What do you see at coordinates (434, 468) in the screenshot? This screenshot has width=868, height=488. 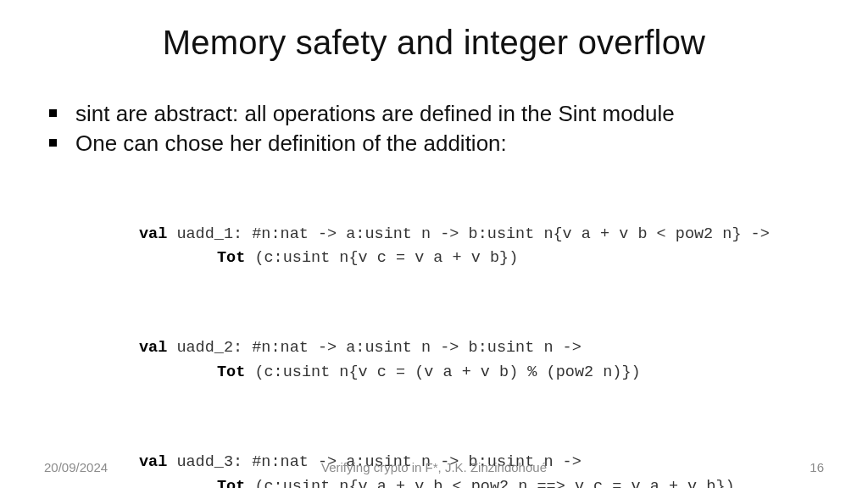 I see `slide-footer: 20/09/2024 Verifying crypto in F*, J.K. …` at bounding box center [434, 468].